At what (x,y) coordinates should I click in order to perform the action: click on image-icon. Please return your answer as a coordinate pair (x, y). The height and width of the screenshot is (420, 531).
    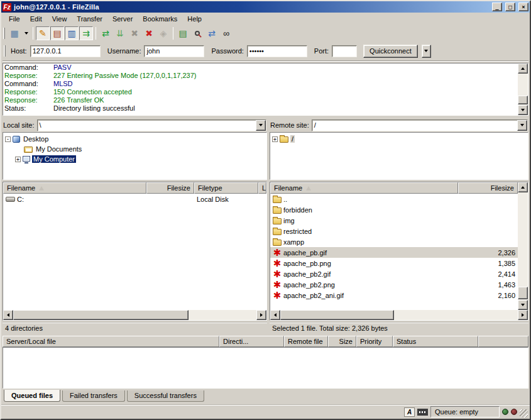
    Looking at the image, I should click on (277, 284).